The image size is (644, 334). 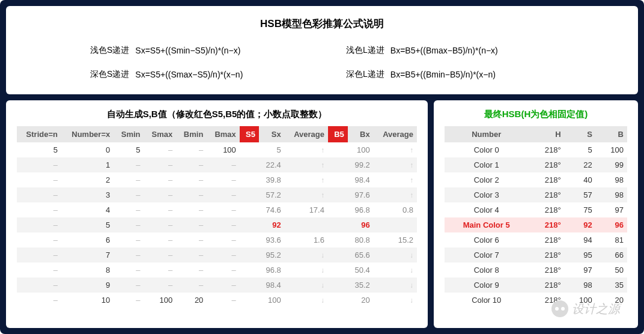 What do you see at coordinates (272, 165) in the screenshot?
I see `cell-sx: 22.4` at bounding box center [272, 165].